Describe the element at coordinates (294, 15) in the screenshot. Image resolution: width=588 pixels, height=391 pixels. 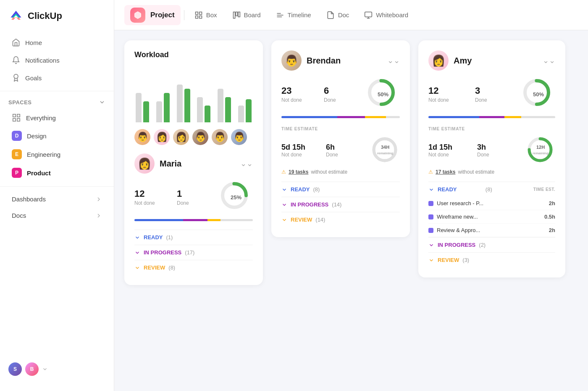
I see `topnav-timeline: Timeline` at that location.